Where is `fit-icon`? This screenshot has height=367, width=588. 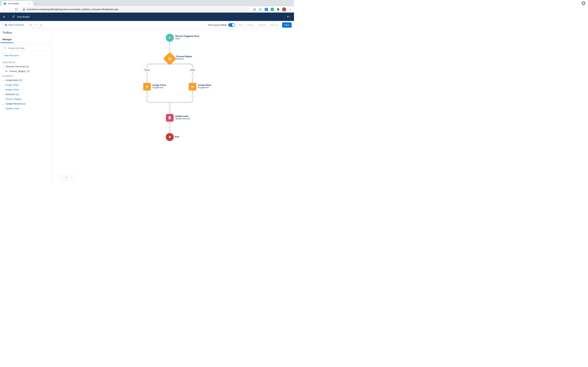 fit-icon is located at coordinates (66, 178).